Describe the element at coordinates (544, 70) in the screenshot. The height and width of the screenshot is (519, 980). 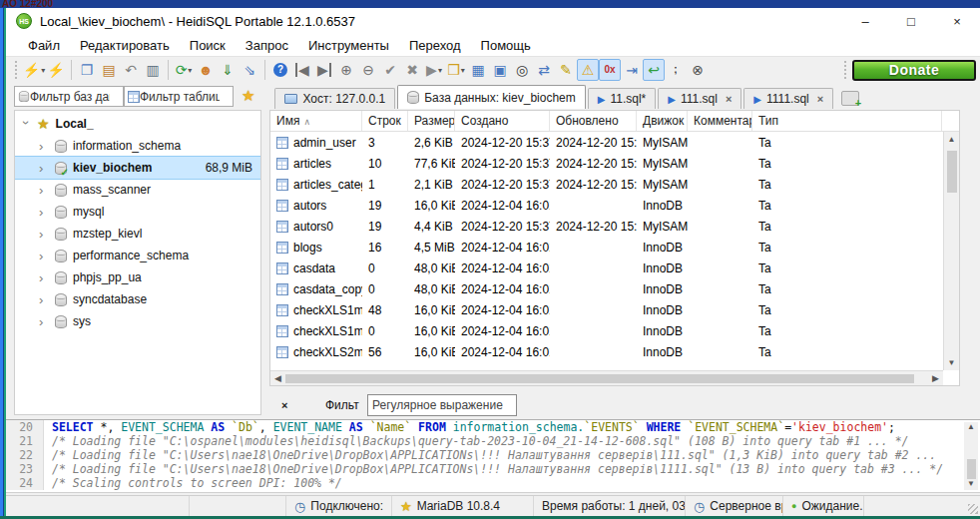
I see `find-replace-button: ⇄` at that location.